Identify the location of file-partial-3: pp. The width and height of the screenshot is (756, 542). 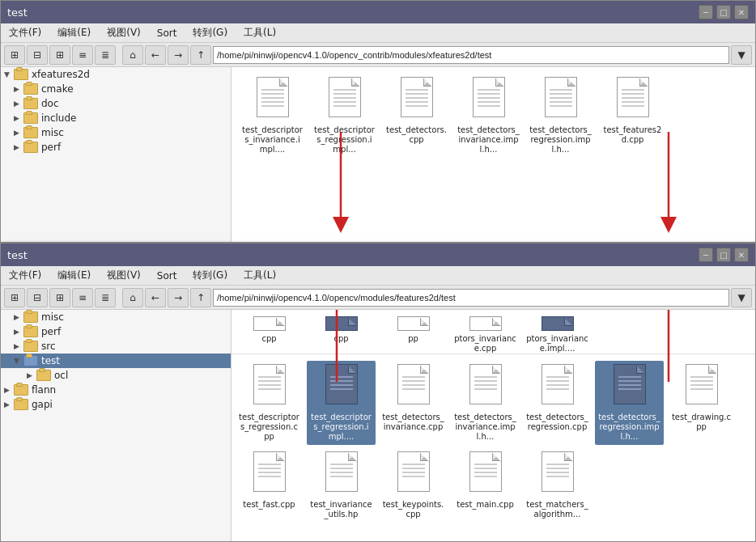
(413, 333).